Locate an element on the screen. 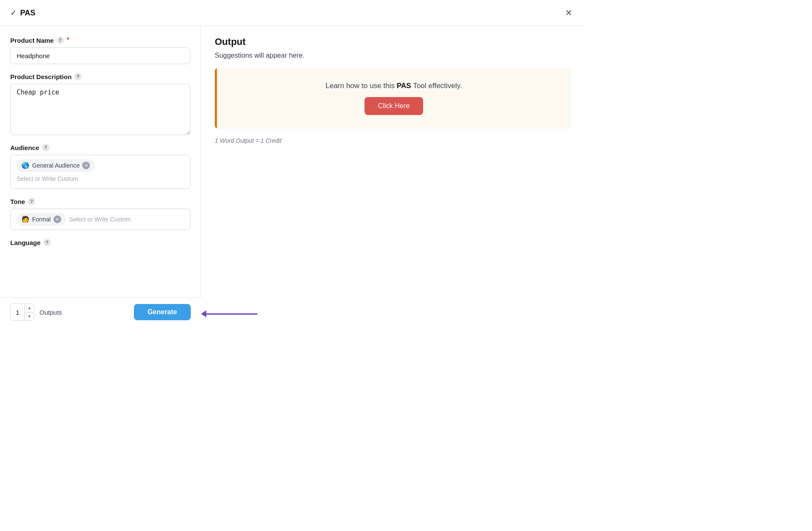 This screenshot has width=812, height=531. title-bar: ✓ PAS ✕ is located at coordinates (292, 13).